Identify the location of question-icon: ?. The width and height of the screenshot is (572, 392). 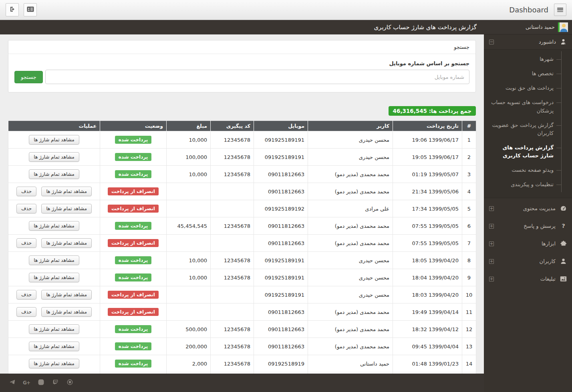
(563, 226).